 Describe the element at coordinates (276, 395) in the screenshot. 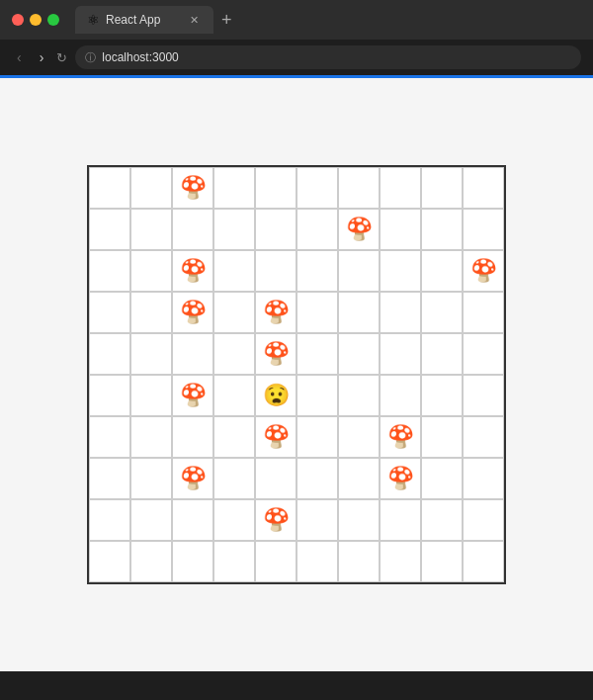

I see `grid-cell: 😧` at that location.